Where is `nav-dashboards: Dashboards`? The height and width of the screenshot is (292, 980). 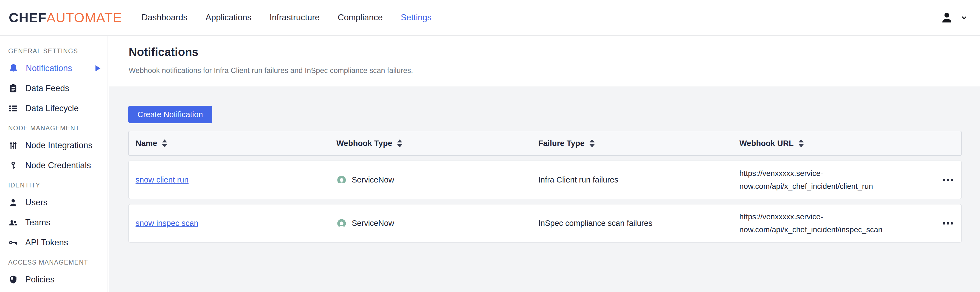 nav-dashboards: Dashboards is located at coordinates (164, 18).